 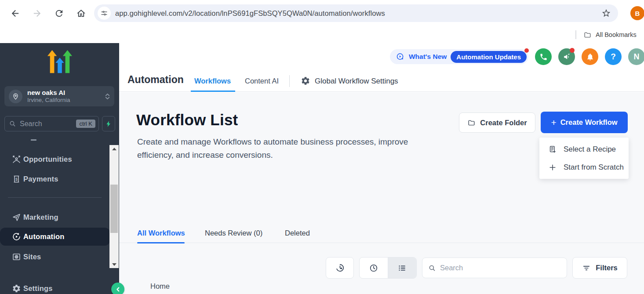 What do you see at coordinates (17, 179) in the screenshot?
I see `payments-icon: $` at bounding box center [17, 179].